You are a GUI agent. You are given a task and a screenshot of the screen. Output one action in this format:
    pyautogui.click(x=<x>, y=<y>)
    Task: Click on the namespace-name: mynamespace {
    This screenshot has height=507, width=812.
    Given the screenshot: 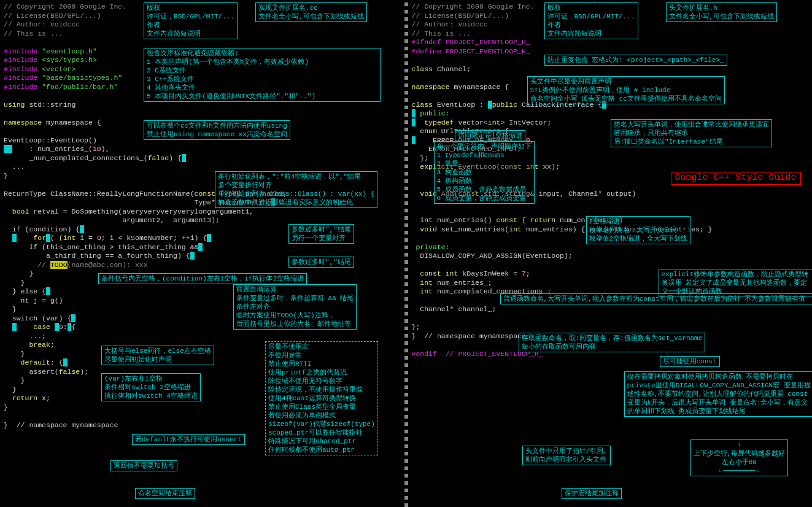 What is the action you would take?
    pyautogui.click(x=71, y=123)
    